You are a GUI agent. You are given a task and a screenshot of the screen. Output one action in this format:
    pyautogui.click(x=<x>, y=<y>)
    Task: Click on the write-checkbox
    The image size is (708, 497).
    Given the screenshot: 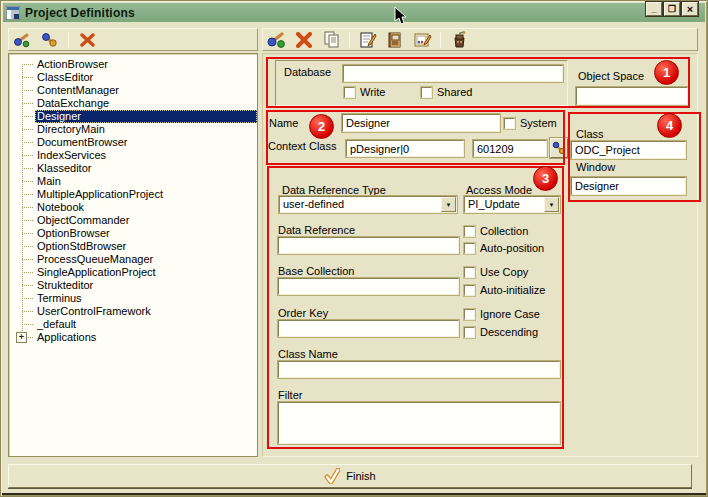 What is the action you would take?
    pyautogui.click(x=350, y=92)
    